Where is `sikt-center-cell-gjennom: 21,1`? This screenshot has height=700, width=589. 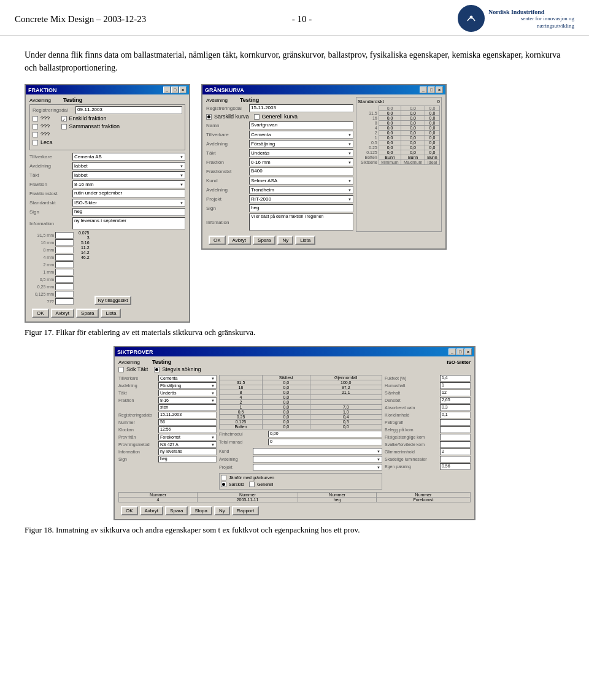 sikt-center-cell-gjennom: 21,1 is located at coordinates (346, 393).